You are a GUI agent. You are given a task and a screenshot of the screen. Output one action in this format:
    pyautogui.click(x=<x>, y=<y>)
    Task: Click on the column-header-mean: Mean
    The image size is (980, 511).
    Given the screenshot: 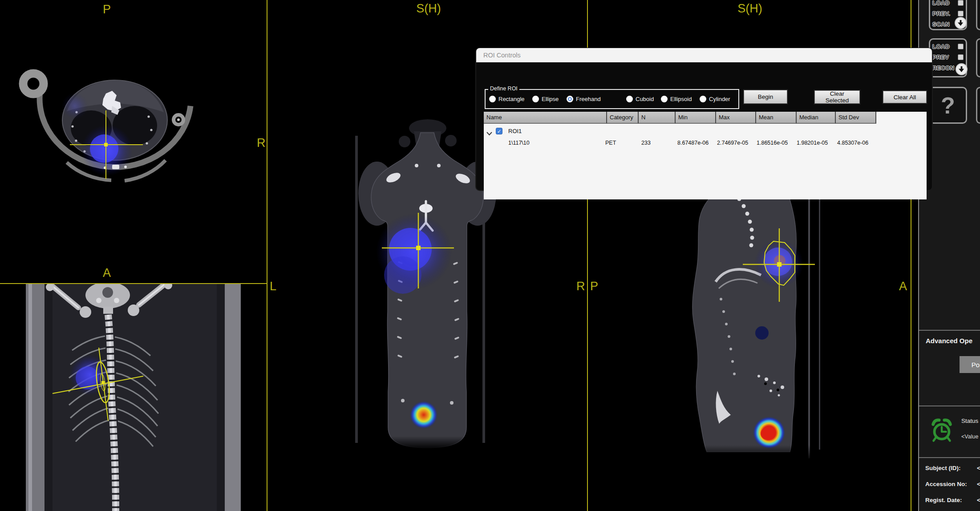 What is the action you would take?
    pyautogui.click(x=776, y=118)
    